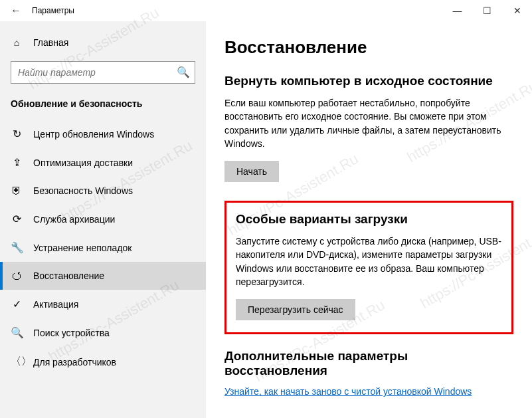 This screenshot has height=418, width=532. What do you see at coordinates (16, 11) in the screenshot?
I see `back-button: ←` at bounding box center [16, 11].